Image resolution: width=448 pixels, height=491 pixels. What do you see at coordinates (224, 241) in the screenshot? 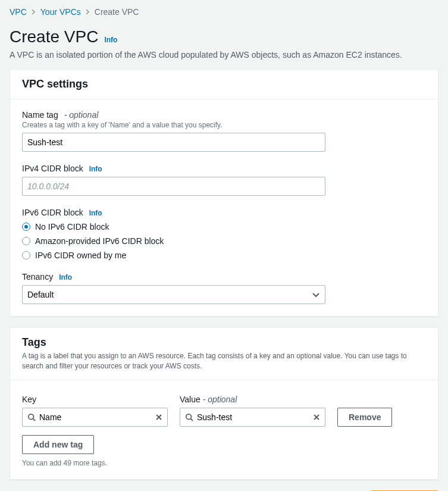
I see `ipv6-option-amazon: Amazon-provided IPv6 CIDR block` at bounding box center [224, 241].